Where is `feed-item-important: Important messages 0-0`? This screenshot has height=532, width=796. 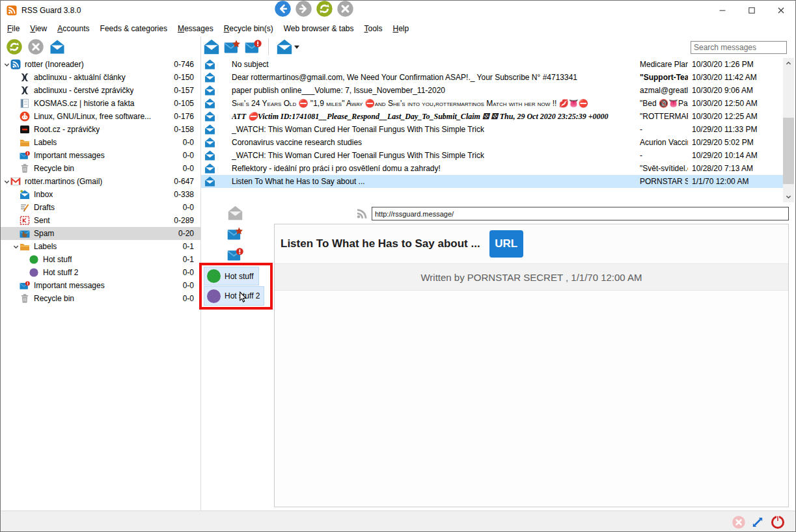
feed-item-important: Important messages 0-0 is located at coordinates (100, 155).